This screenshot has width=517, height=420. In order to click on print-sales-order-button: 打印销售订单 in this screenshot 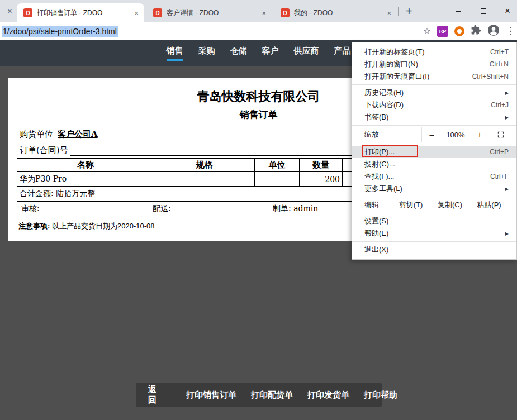, I will do `click(211, 395)`.